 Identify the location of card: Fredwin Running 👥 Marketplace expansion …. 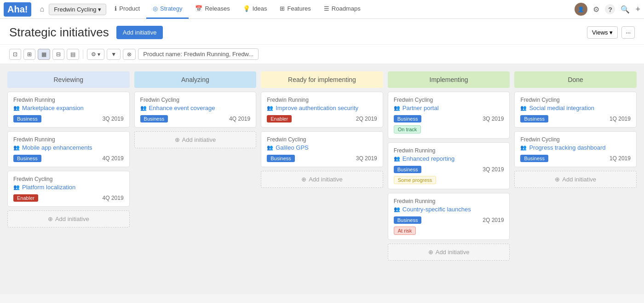
(69, 110).